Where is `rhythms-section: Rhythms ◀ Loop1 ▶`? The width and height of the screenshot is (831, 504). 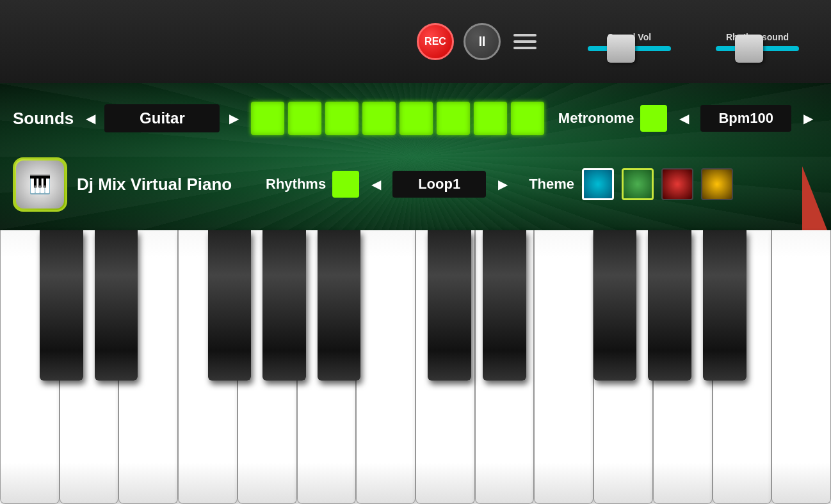
rhythms-section: Rhythms ◀ Loop1 ▶ is located at coordinates (389, 184).